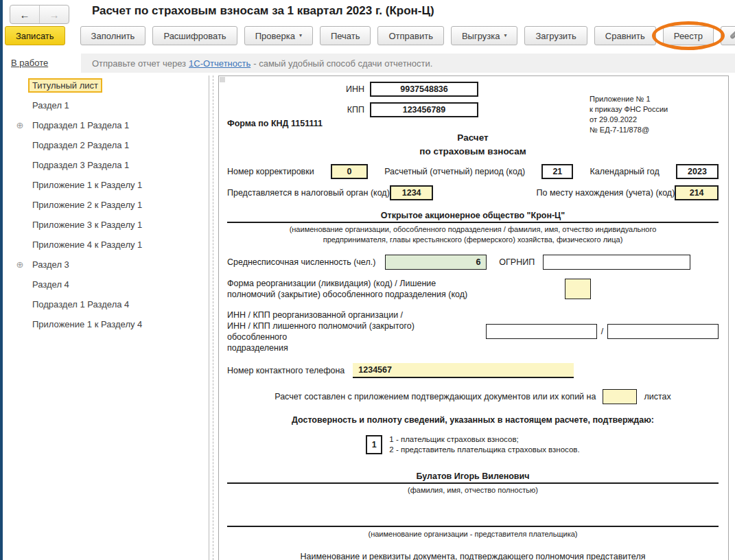  Describe the element at coordinates (108, 125) in the screenshot. I see `sidebar-item-subsection1-1: ⊕ Подраздел 1 Раздела 1` at that location.